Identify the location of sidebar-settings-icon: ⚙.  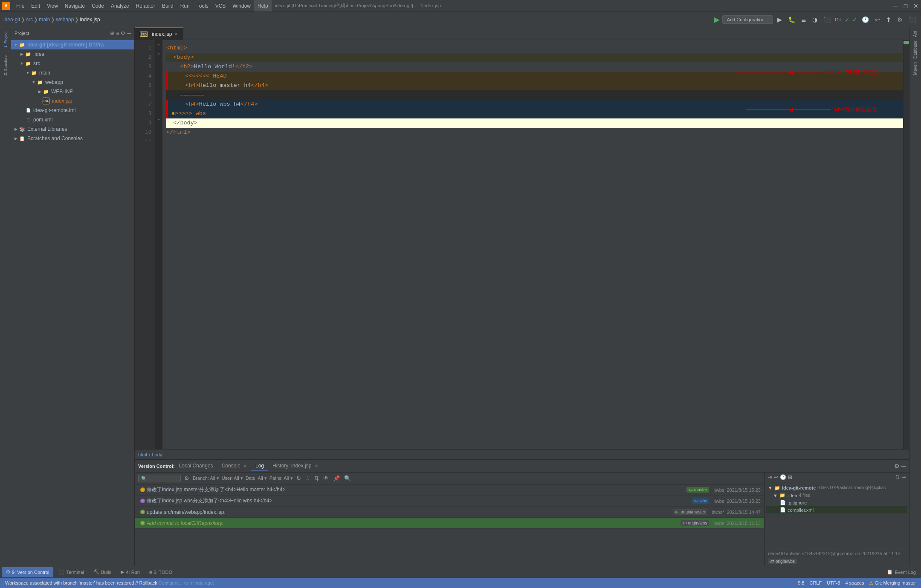
(123, 33).